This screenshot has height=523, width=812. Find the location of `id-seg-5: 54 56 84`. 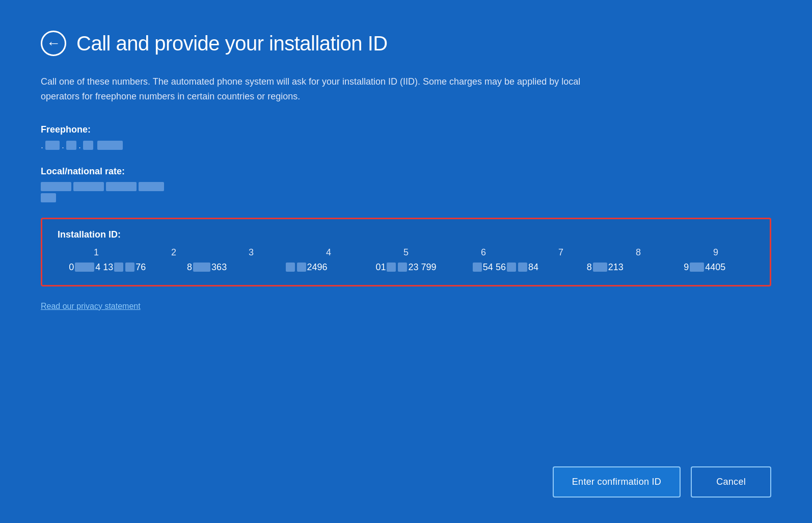

id-seg-5: 54 56 84 is located at coordinates (505, 267).